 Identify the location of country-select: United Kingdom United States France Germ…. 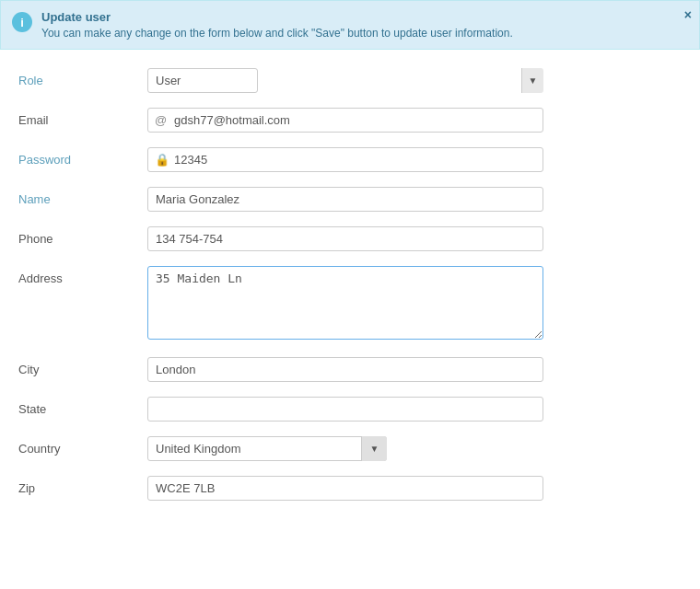
(267, 449).